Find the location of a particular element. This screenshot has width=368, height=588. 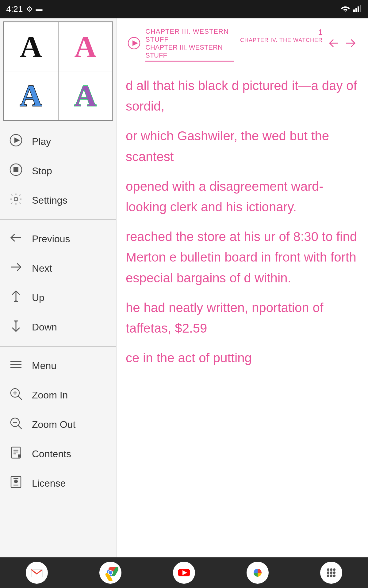

menu-label-menu: Menu is located at coordinates (44, 366).